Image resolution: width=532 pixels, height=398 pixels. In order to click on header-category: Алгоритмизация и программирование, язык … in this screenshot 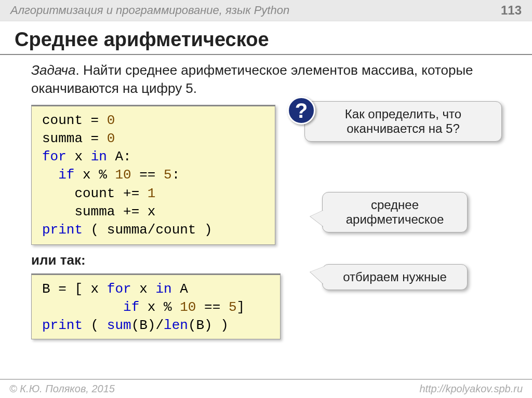, I will do `click(150, 10)`.